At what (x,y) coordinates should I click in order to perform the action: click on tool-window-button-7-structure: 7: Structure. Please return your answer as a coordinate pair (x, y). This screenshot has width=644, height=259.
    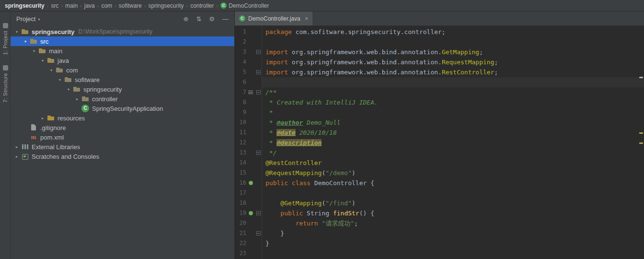
    Looking at the image, I should click on (5, 84).